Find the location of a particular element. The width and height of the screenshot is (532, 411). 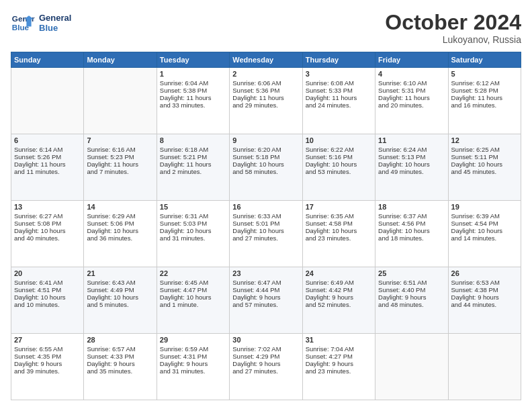

day-info: Sunrise: 6:06 AM is located at coordinates (266, 83).